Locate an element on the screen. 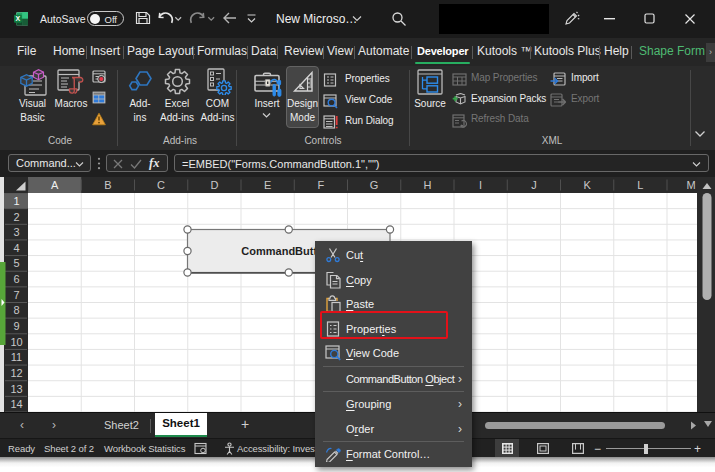  svg-text: 7 is located at coordinates (16, 295).